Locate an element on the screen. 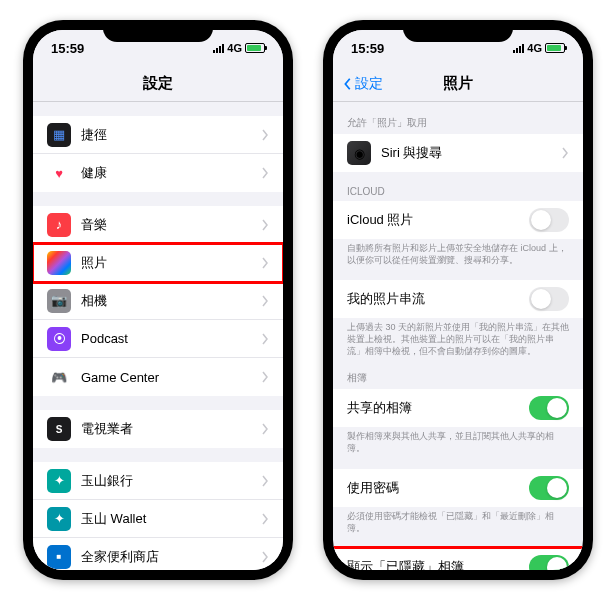 The width and height of the screenshot is (616, 606). back-label: 設定 is located at coordinates (369, 84).